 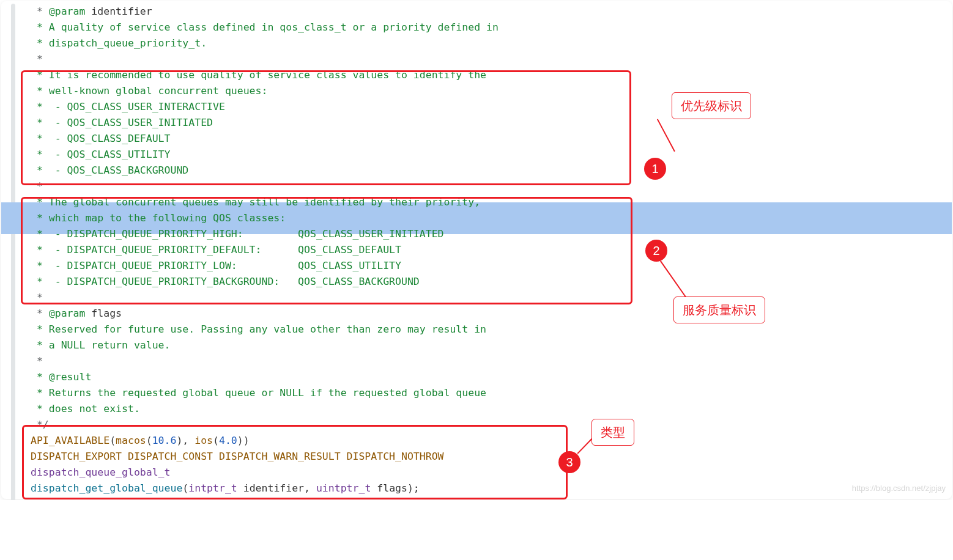 I want to click on code-line: * - DISPATCH_QUEUE_PRIORITY_BACKGROUND: …, so click(x=477, y=282).